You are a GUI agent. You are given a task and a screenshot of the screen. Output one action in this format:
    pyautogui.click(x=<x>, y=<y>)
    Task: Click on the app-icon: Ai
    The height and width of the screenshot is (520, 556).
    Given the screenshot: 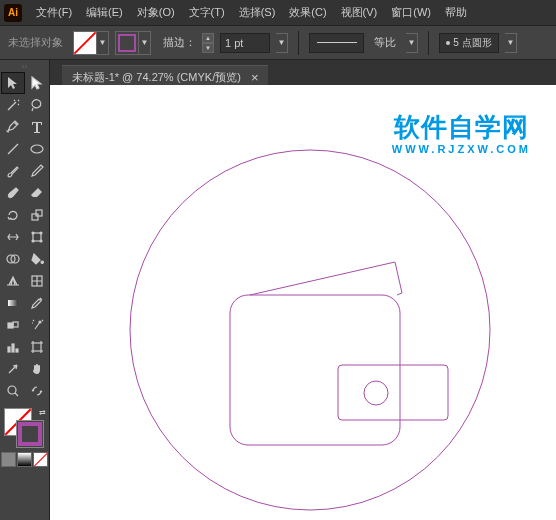 What is the action you would take?
    pyautogui.click(x=13, y=13)
    